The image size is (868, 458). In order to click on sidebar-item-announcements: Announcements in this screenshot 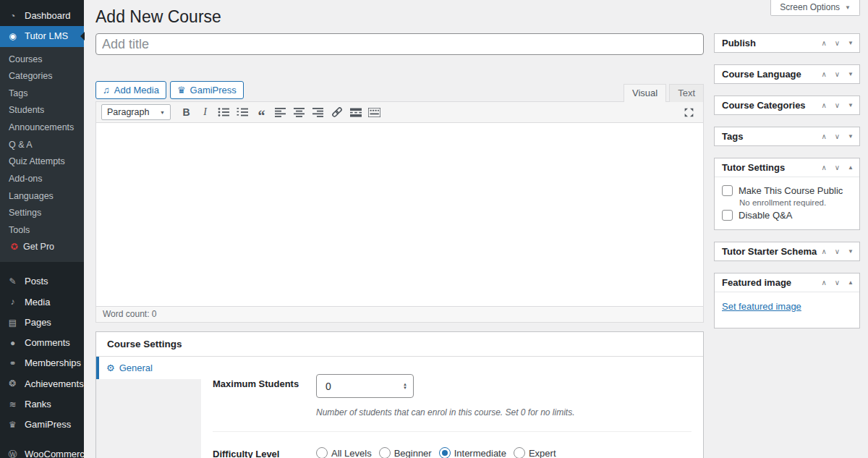, I will do `click(42, 128)`.